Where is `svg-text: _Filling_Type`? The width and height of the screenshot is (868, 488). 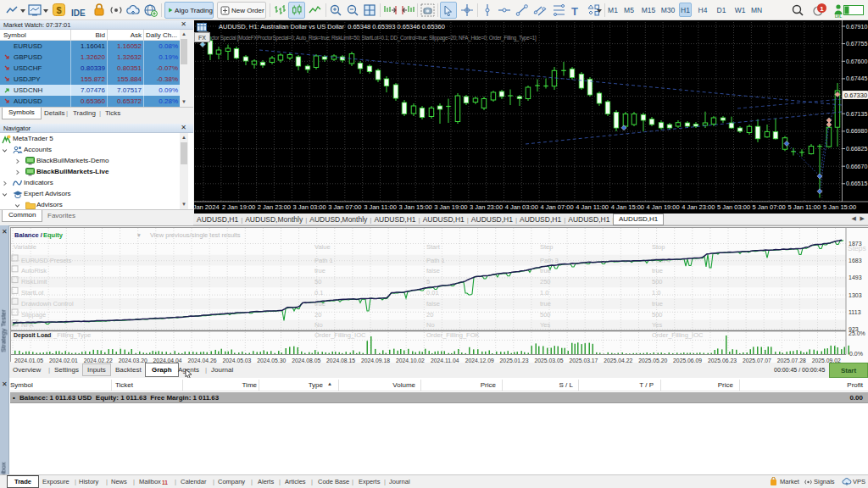
svg-text: _Filling_Type is located at coordinates (71, 336).